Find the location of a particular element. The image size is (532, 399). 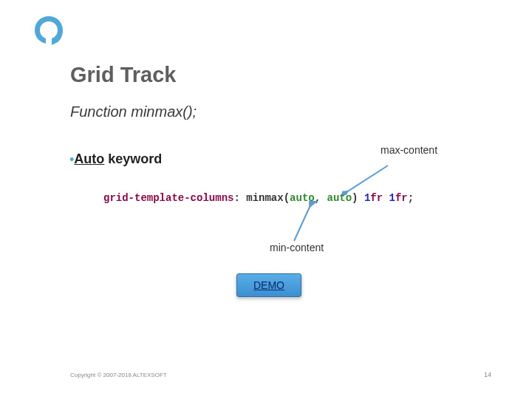

bullet-auto-keyword: •Auto keyword is located at coordinates (115, 160).